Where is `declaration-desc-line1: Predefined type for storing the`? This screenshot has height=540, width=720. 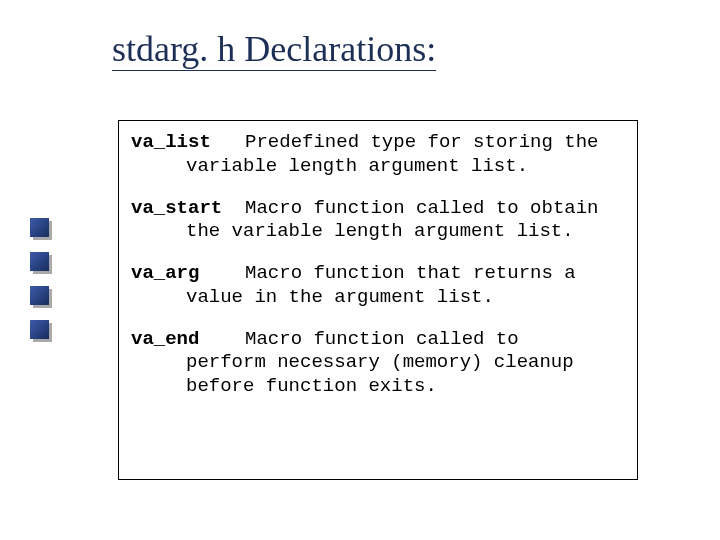 declaration-desc-line1: Predefined type for storing the is located at coordinates (422, 142).